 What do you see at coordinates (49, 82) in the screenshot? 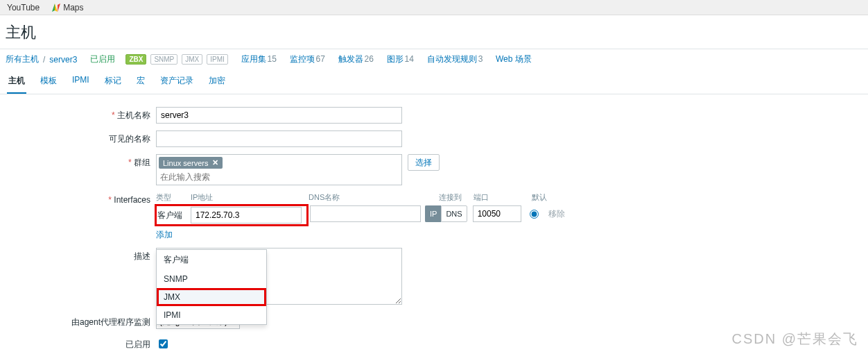
I see `tab-templates: 模板` at bounding box center [49, 82].